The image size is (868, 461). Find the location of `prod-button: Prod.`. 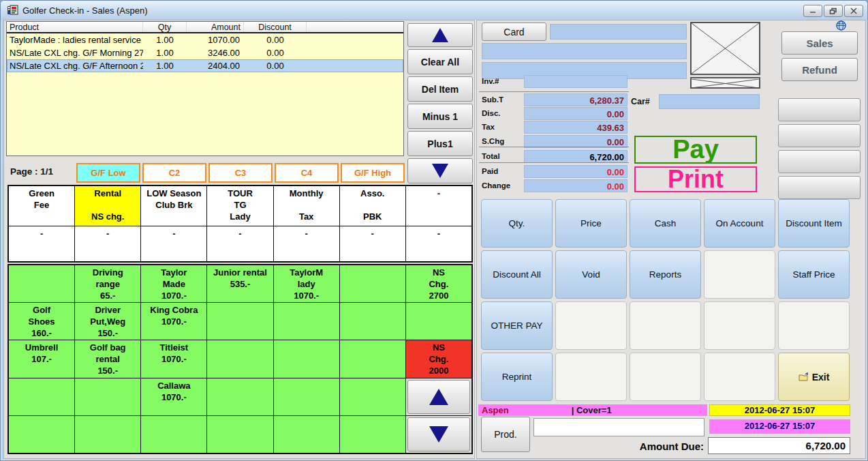

prod-button: Prod. is located at coordinates (506, 434).